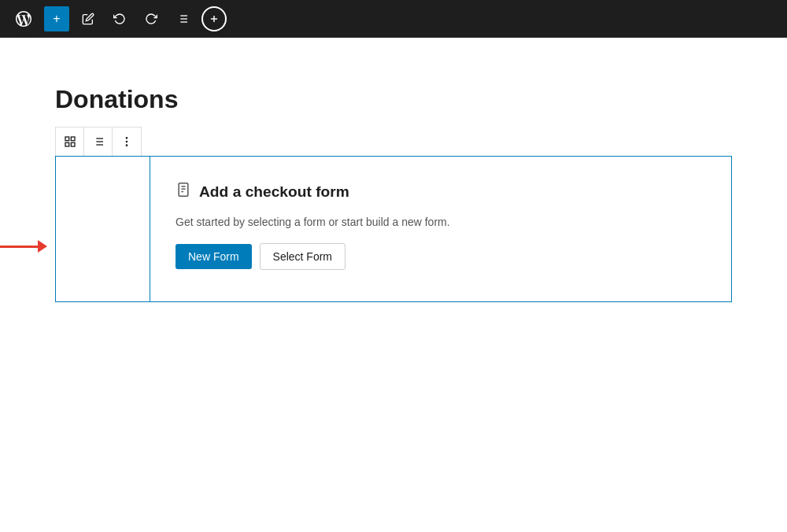 The width and height of the screenshot is (787, 532). Describe the element at coordinates (214, 19) in the screenshot. I see `publish-button` at that location.